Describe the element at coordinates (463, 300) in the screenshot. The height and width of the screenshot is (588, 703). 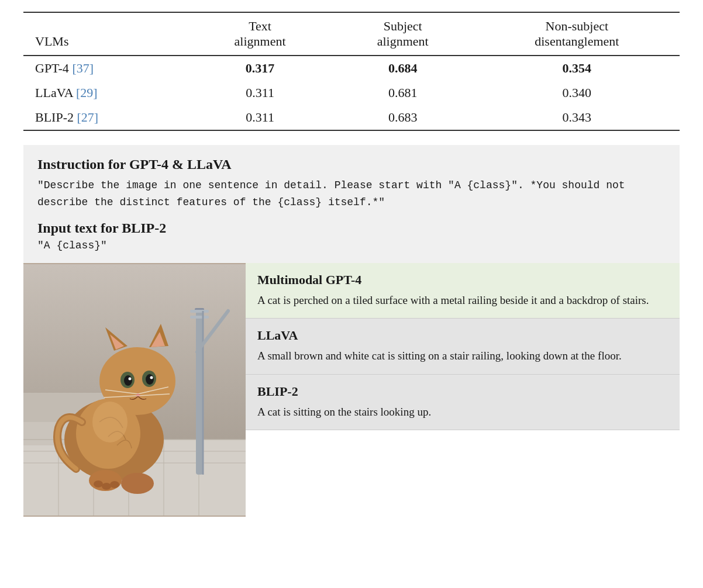
I see `gpt4-output-text: A cat is perched on a tiled surface with…` at that location.